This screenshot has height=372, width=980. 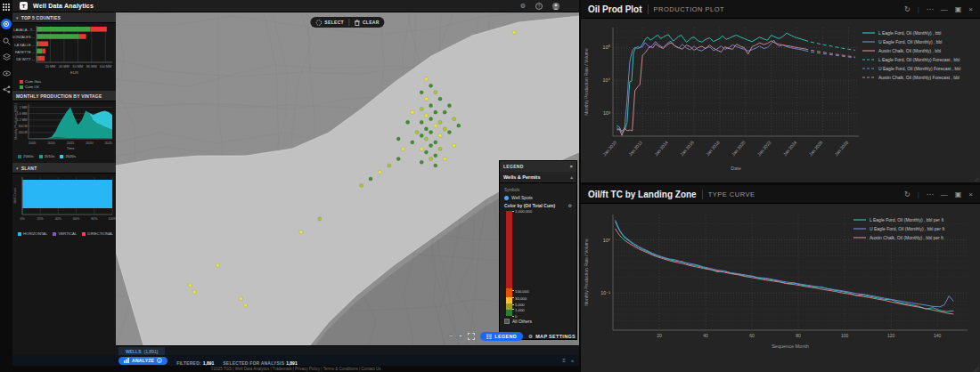 I want to click on legend-item: 2000s, so click(x=26, y=157).